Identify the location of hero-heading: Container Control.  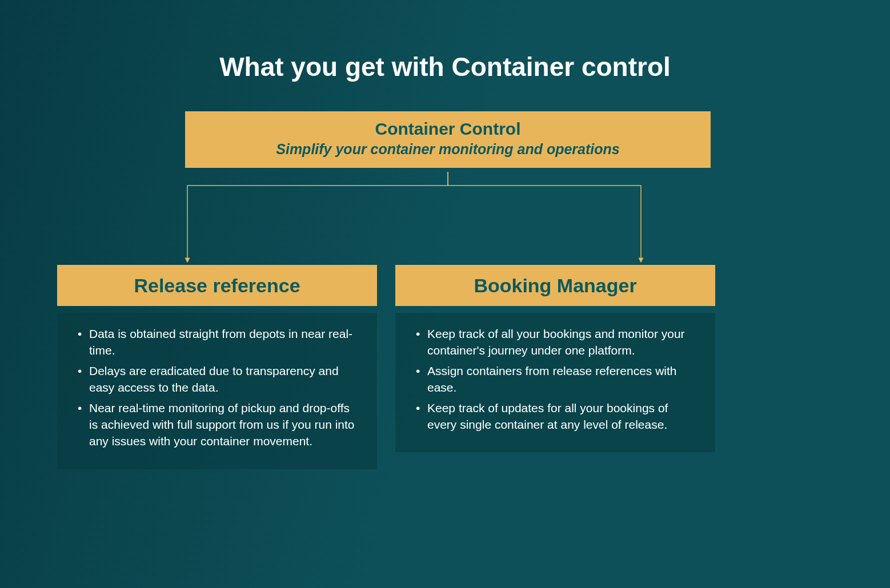
(448, 129).